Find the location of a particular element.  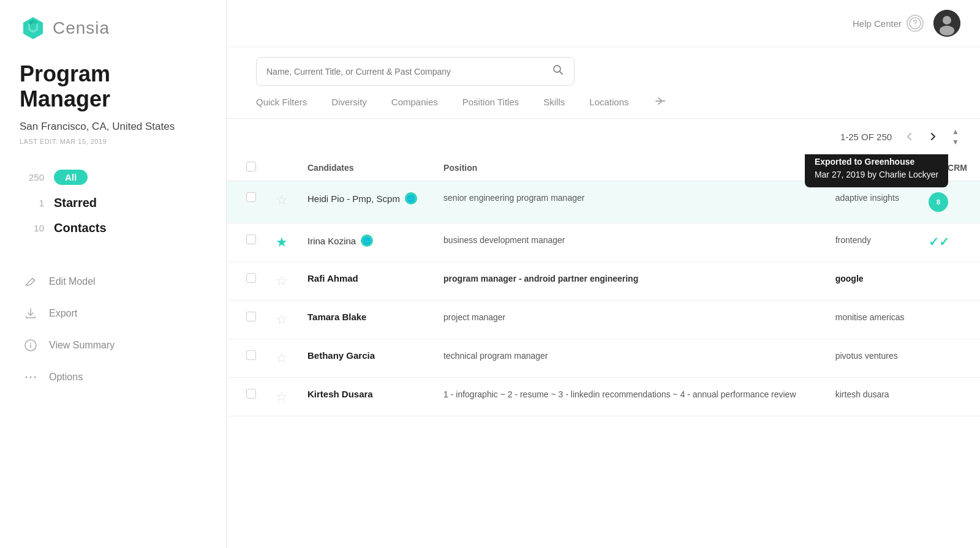

company-text: frontendy is located at coordinates (853, 240).